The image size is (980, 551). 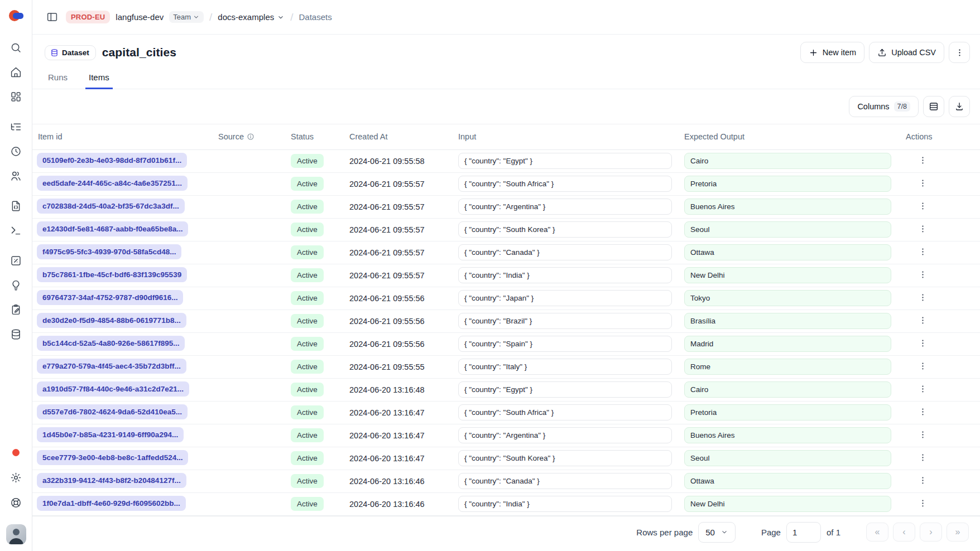 I want to click on langfuse-logo, so click(x=16, y=16).